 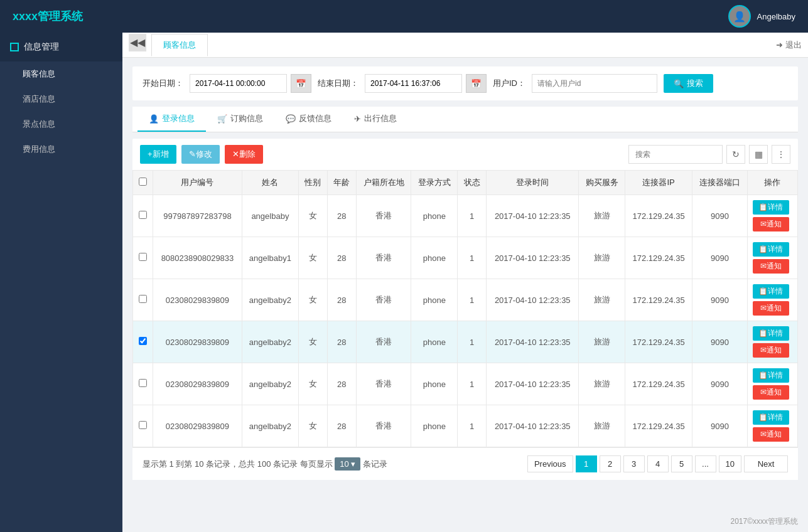 What do you see at coordinates (270, 216) in the screenshot?
I see `row-name: angelbaby` at bounding box center [270, 216].